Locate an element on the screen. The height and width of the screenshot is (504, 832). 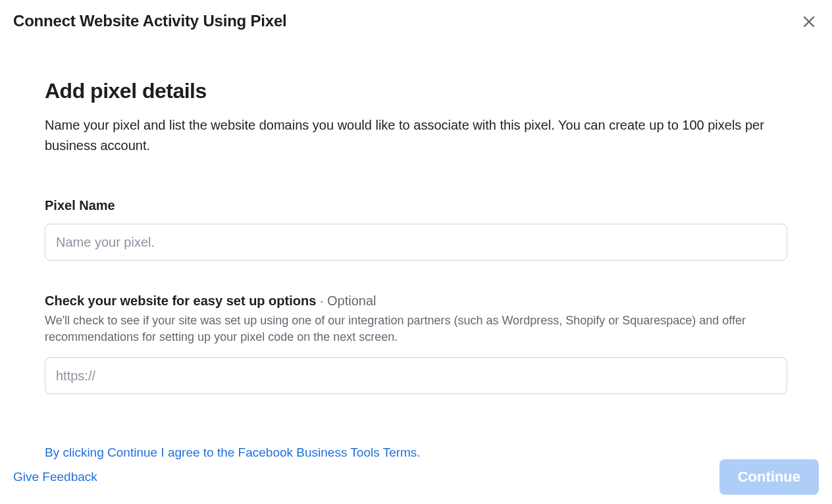
dialog-footer: Give Feedback Continue is located at coordinates (416, 477).